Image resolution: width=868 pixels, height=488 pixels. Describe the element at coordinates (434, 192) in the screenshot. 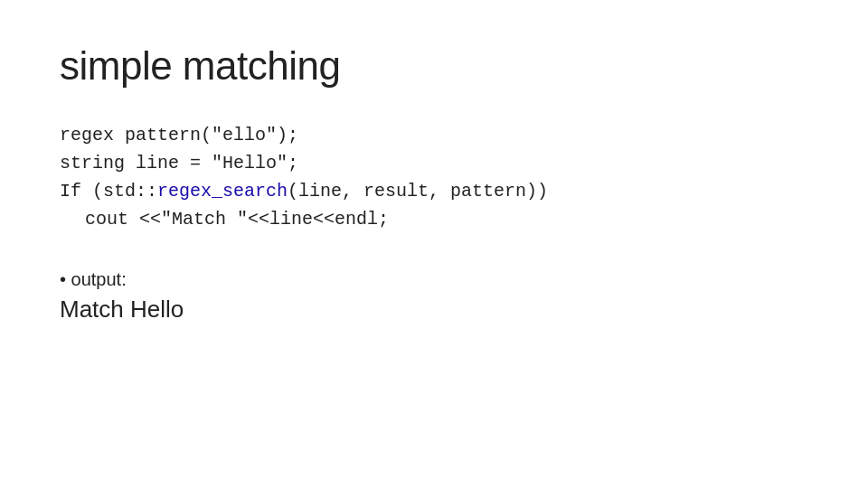

I see `code-line-3: If (std::regex_search(line, result, patt…` at that location.